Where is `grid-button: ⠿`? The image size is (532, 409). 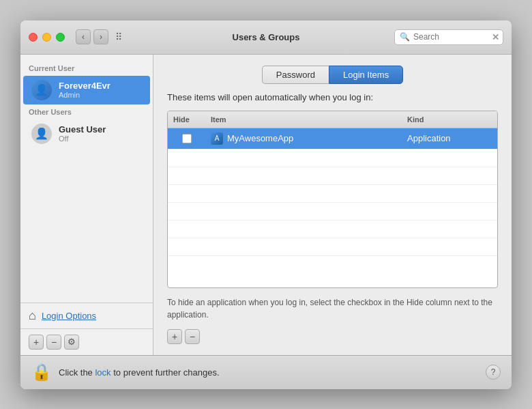
grid-button: ⠿ is located at coordinates (119, 37).